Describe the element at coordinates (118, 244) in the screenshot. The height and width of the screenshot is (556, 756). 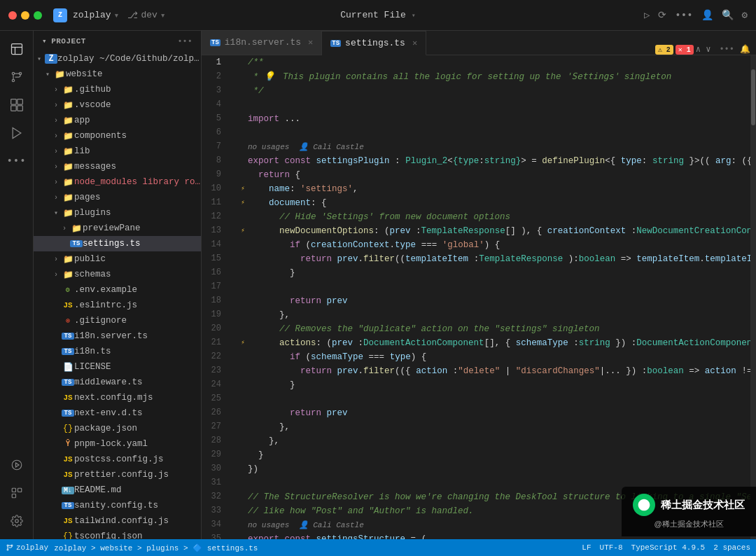
I see `tree-item-settings.ts: TS settings.ts` at that location.